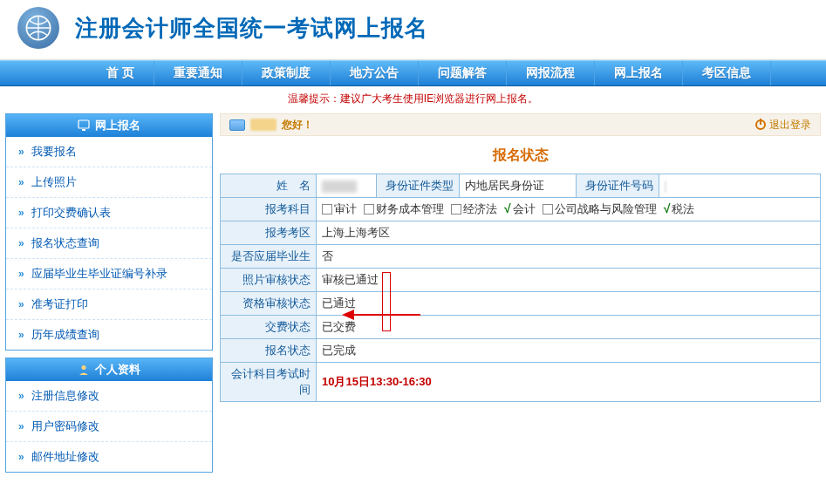 This screenshot has width=826, height=504. Describe the element at coordinates (269, 256) in the screenshot. I see `grad-label: 是否应届毕业生` at that location.